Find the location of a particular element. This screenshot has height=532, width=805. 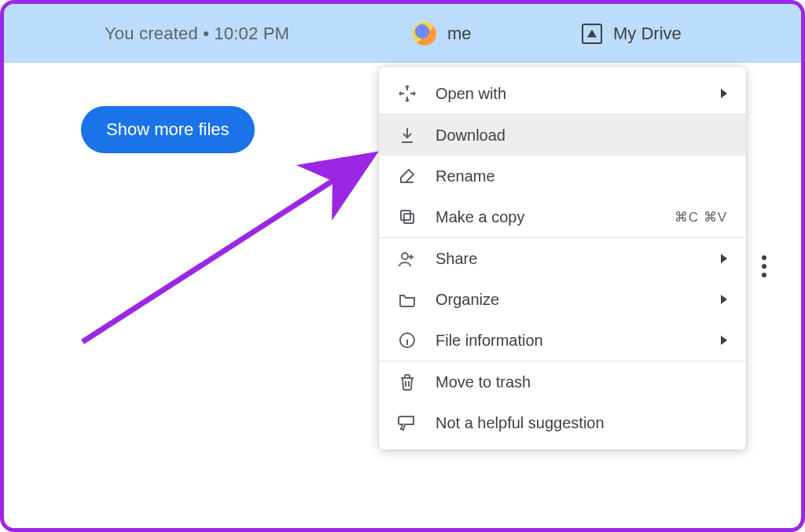

avatar is located at coordinates (425, 34).